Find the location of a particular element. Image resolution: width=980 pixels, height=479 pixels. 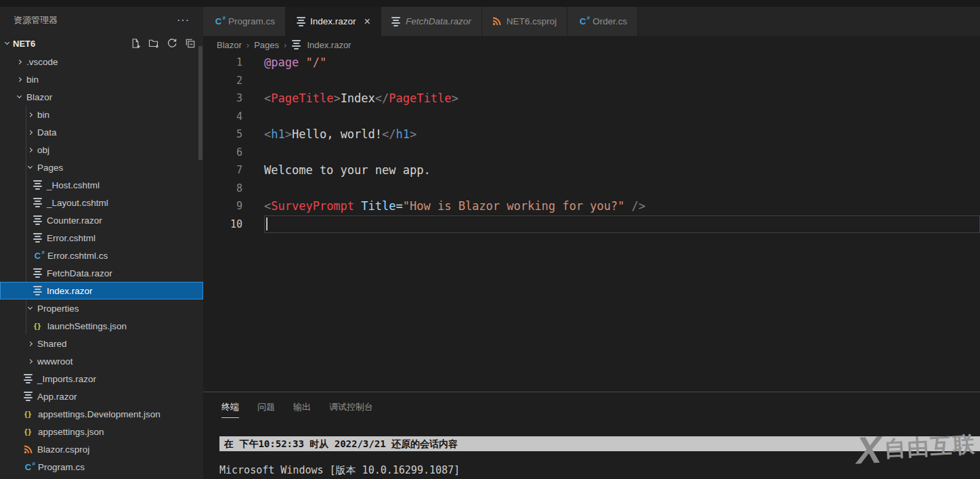

tree-item-label: wwwroot is located at coordinates (56, 362).